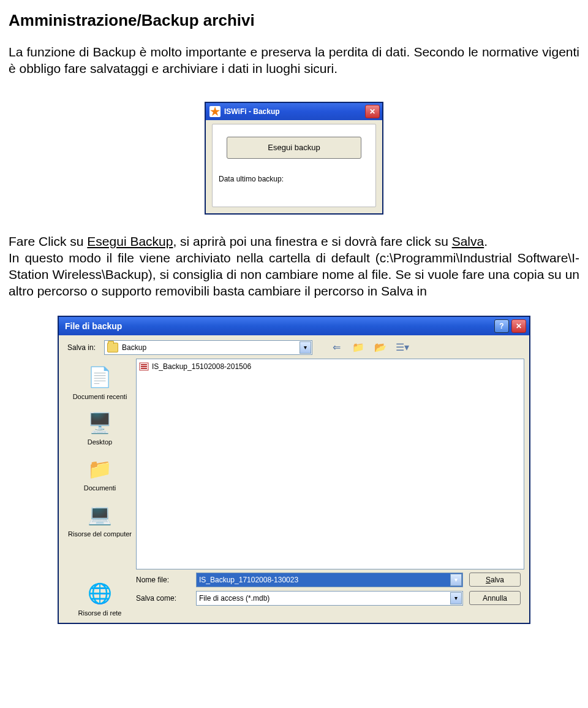  What do you see at coordinates (100, 515) in the screenshot?
I see `computer-icon: 💻` at bounding box center [100, 515].